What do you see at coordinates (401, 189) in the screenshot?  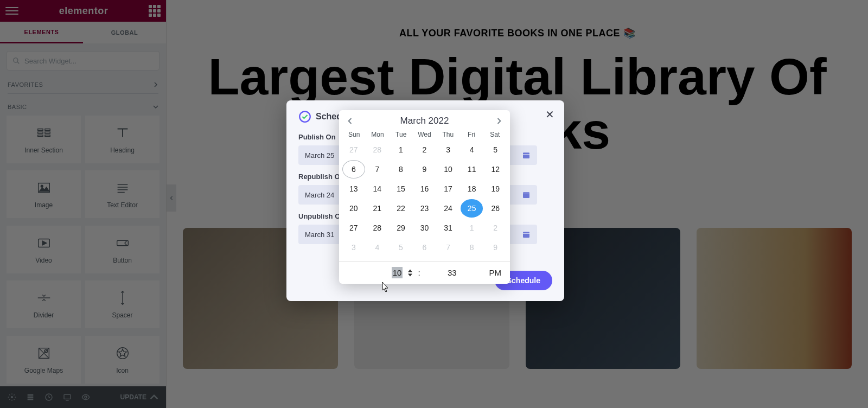 I see `calendar-day: 15` at bounding box center [401, 189].